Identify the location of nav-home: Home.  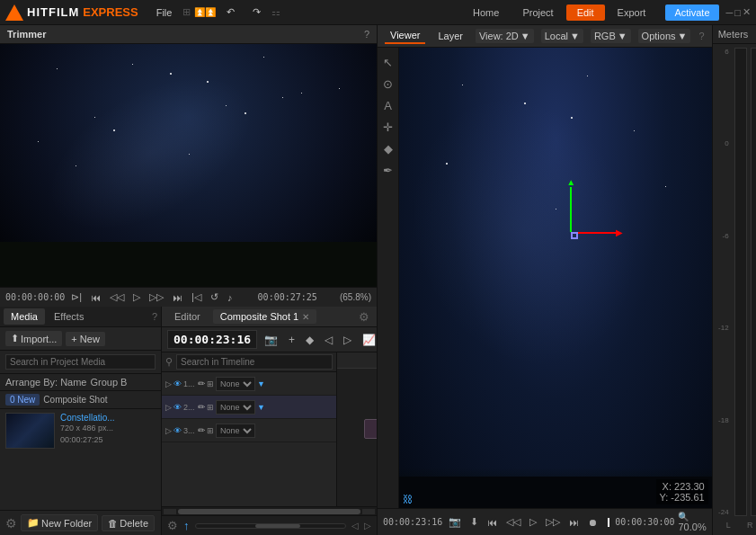
(485, 13).